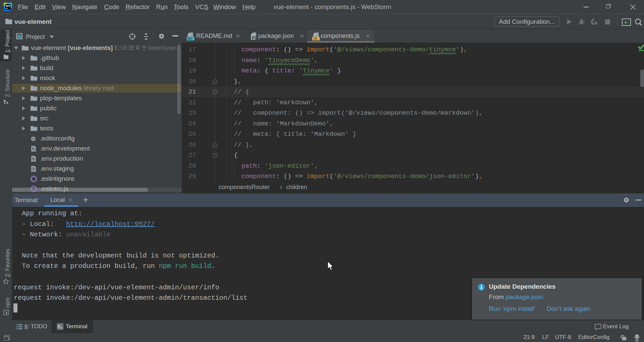  What do you see at coordinates (190, 39) in the screenshot?
I see `svg-text: MD` at bounding box center [190, 39].